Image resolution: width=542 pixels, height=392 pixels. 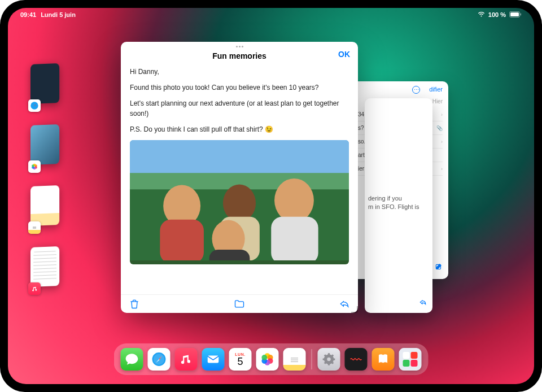 What do you see at coordinates (239, 129) in the screenshot?
I see `compose-para: P.S. Do you think I can still pull off t…` at bounding box center [239, 129].